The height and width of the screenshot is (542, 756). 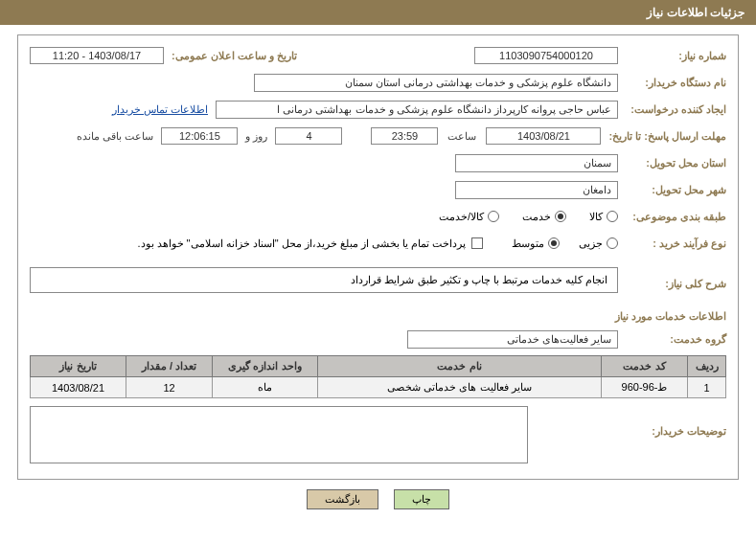 I want to click on value-province: سمنان, so click(x=537, y=163).